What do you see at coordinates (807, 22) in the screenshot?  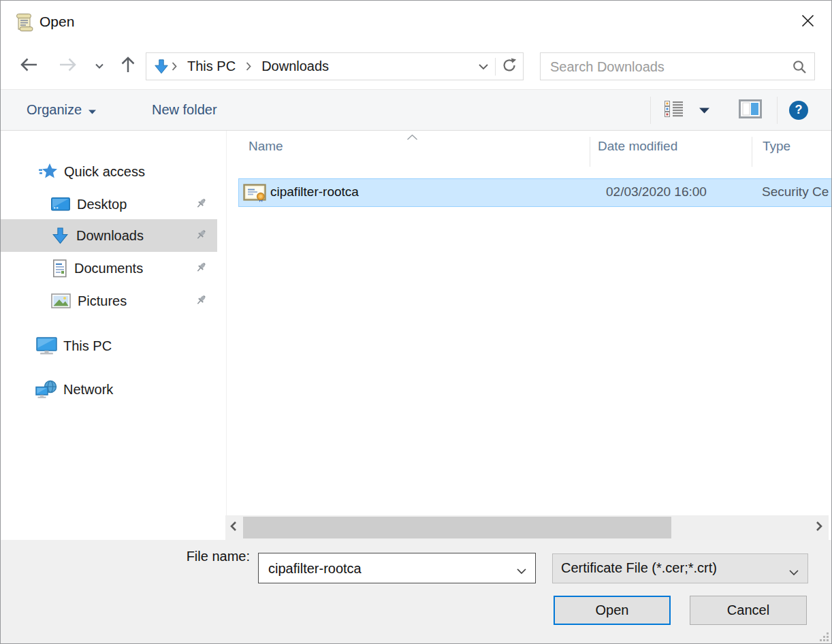 I see `close-button` at bounding box center [807, 22].